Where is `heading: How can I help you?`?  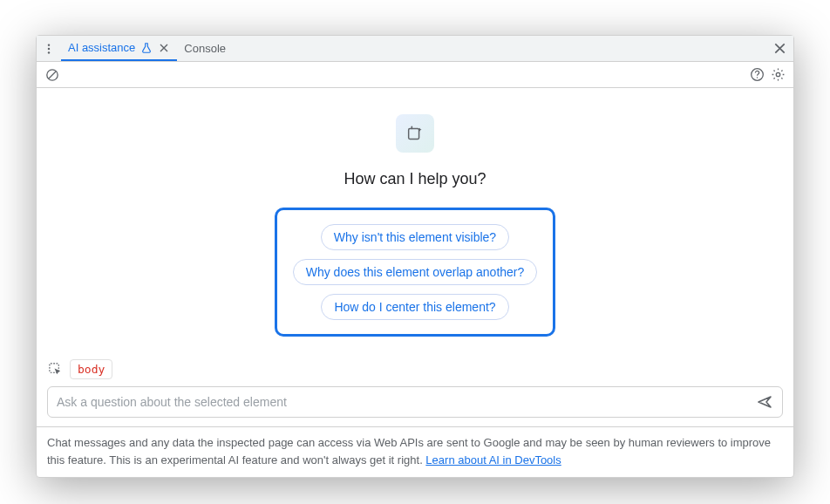
heading: How can I help you? is located at coordinates (415, 180).